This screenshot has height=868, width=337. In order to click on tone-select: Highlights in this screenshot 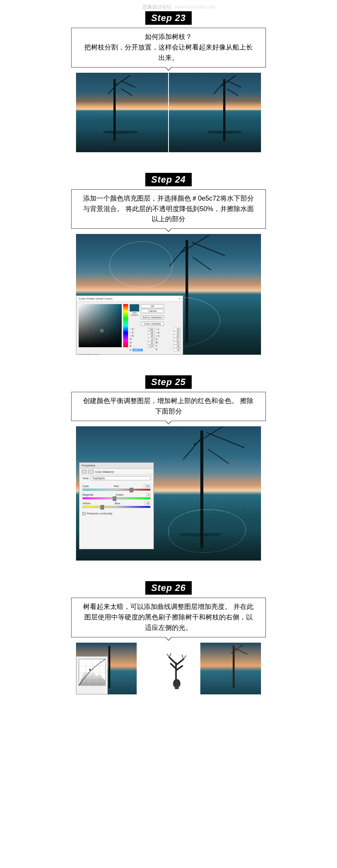, I will do `click(121, 478)`.